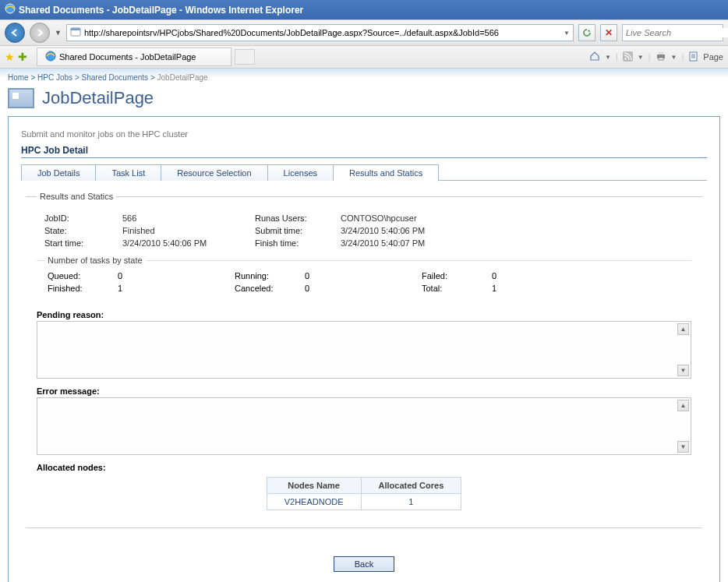  I want to click on table-header-row: Nodes Name Allocated Cores, so click(364, 486).